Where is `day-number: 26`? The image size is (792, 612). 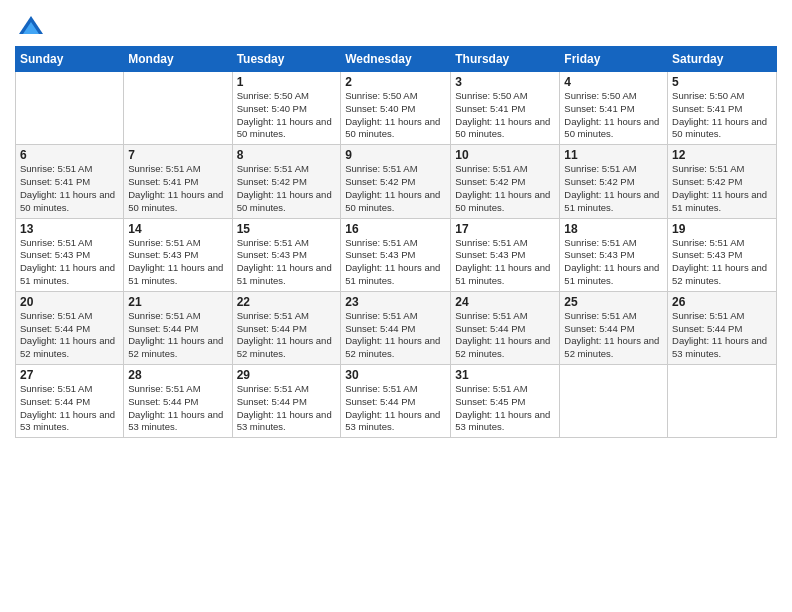 day-number: 26 is located at coordinates (722, 302).